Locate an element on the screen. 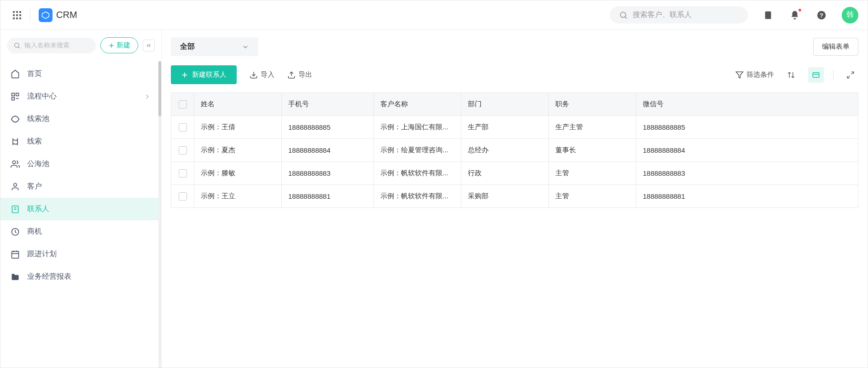 The height and width of the screenshot is (368, 868). cell-name: 示例：滕敏 is located at coordinates (238, 173).